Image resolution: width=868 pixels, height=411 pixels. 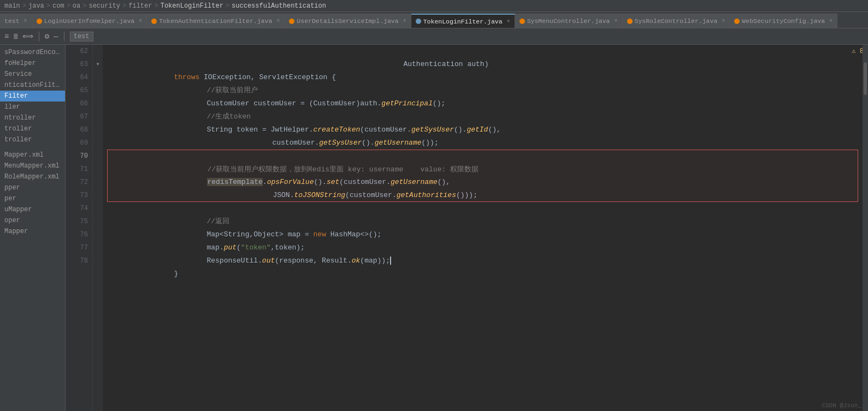 What do you see at coordinates (33, 231) in the screenshot?
I see `sidebar-item-Mapper2: Mapper` at bounding box center [33, 231].